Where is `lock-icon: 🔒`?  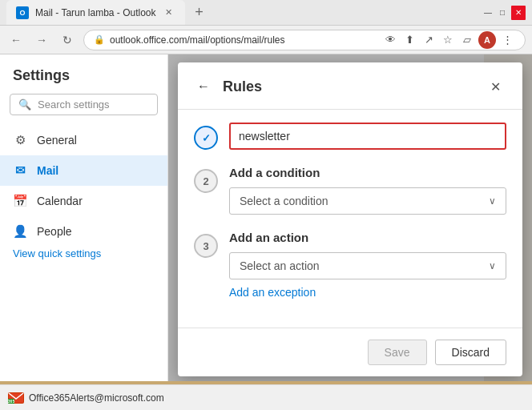
lock-icon: 🔒 is located at coordinates (99, 40).